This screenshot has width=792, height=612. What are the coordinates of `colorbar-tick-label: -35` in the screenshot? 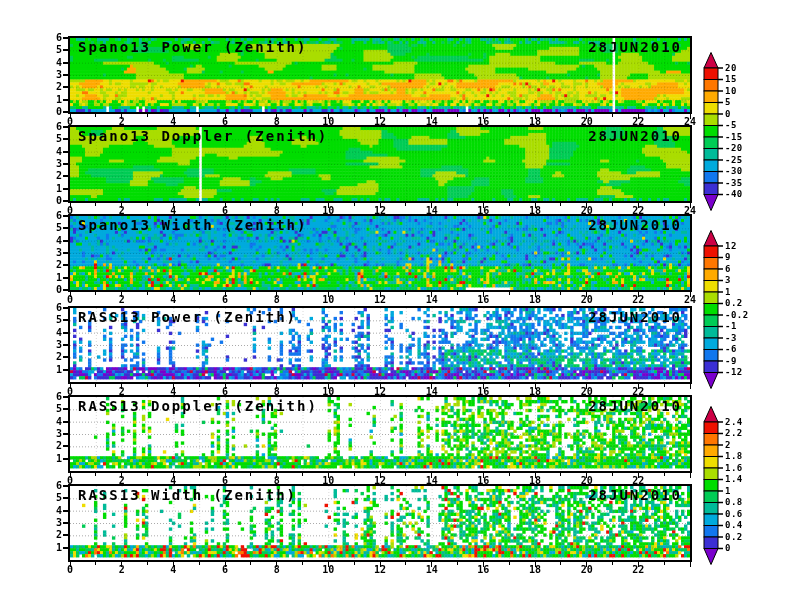 It's located at (734, 184).